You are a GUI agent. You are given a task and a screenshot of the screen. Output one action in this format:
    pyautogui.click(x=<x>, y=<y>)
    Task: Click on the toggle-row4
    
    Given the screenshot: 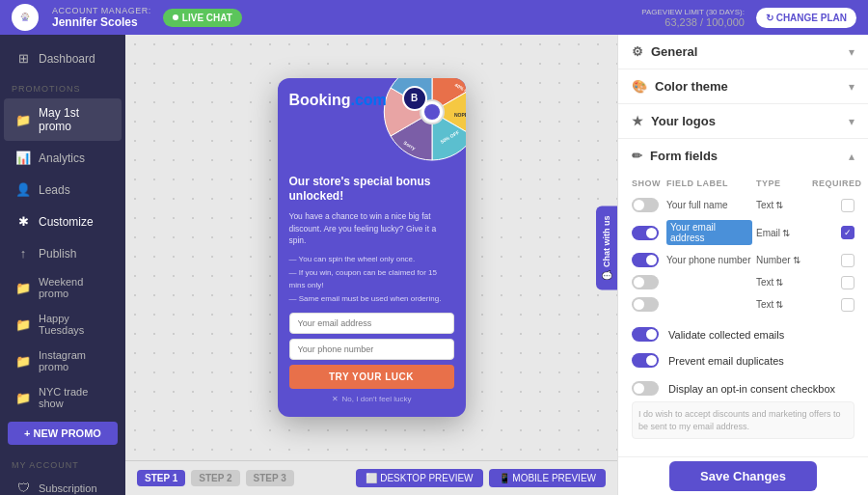 What is the action you would take?
    pyautogui.click(x=645, y=282)
    